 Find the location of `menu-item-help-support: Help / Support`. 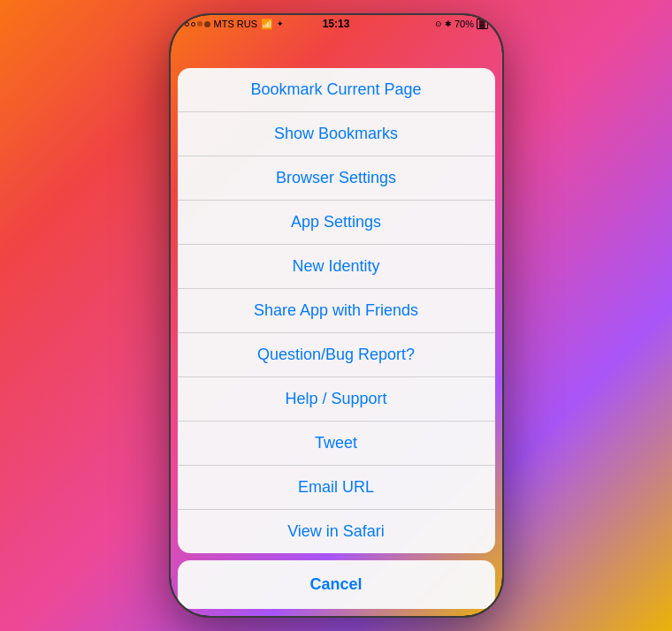

menu-item-help-support: Help / Support is located at coordinates (336, 399).